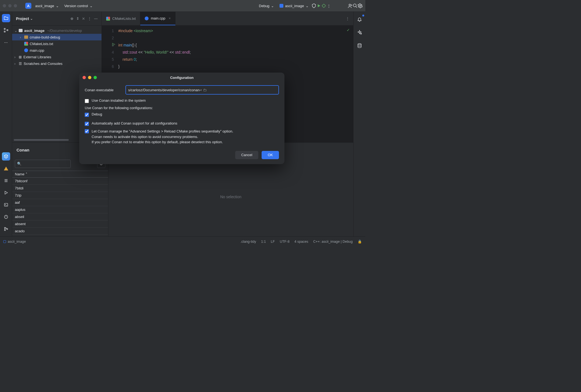 This screenshot has width=581, height=392. I want to click on configuration-dialog: Configuration Conan executable s/carlosz…, so click(182, 118).